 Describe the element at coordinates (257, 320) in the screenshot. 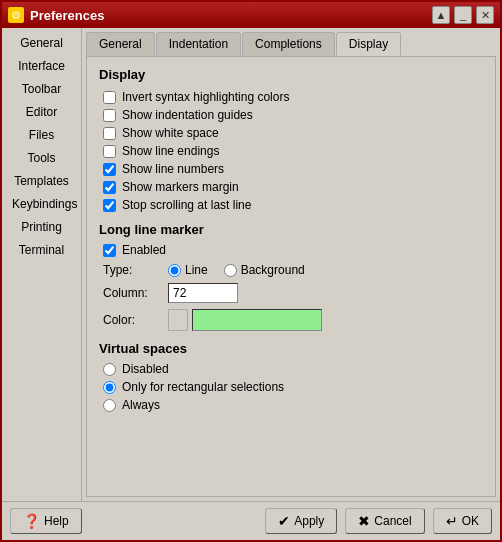

I see `color-swatch` at that location.